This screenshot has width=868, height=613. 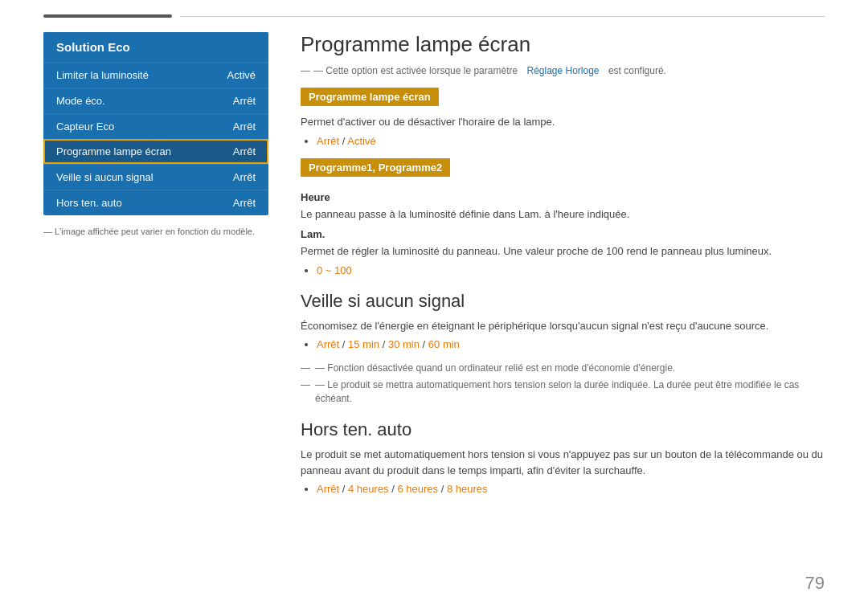 I want to click on sidebar-item-4: Veille si aucun signal Arrêt, so click(x=156, y=177).